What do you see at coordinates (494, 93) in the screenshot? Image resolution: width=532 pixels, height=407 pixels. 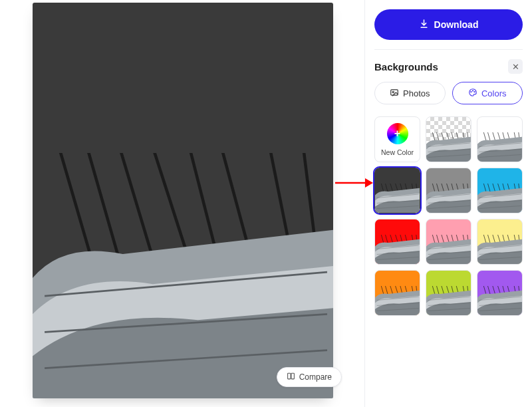 I see `tab-colors-label: Colors` at bounding box center [494, 93].